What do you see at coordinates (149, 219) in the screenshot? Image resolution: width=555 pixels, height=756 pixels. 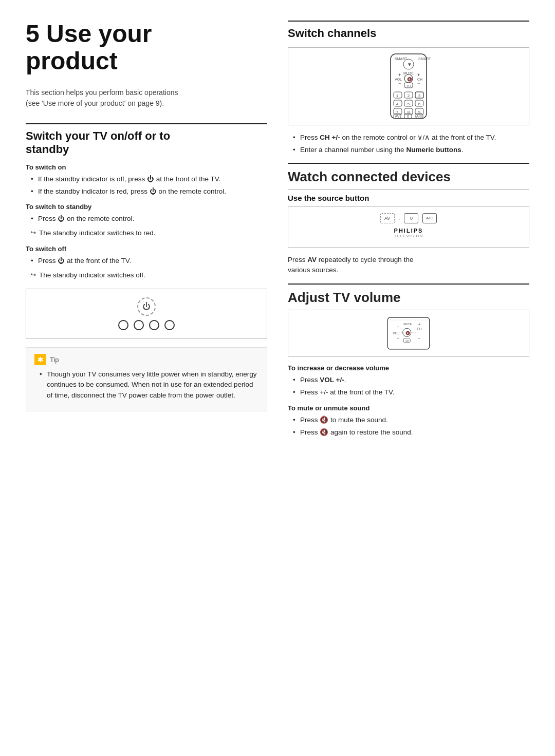 I see `switch-standby-item-1: Press ⏻ on the remote control.` at bounding box center [149, 219].